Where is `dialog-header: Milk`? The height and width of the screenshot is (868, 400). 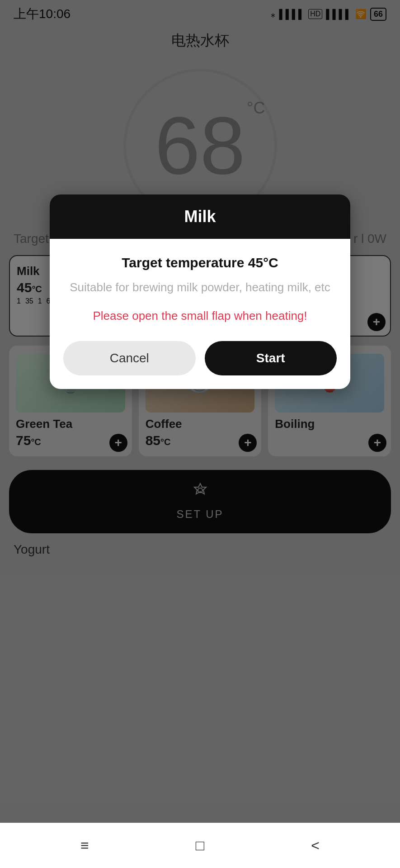
dialog-header: Milk is located at coordinates (200, 217).